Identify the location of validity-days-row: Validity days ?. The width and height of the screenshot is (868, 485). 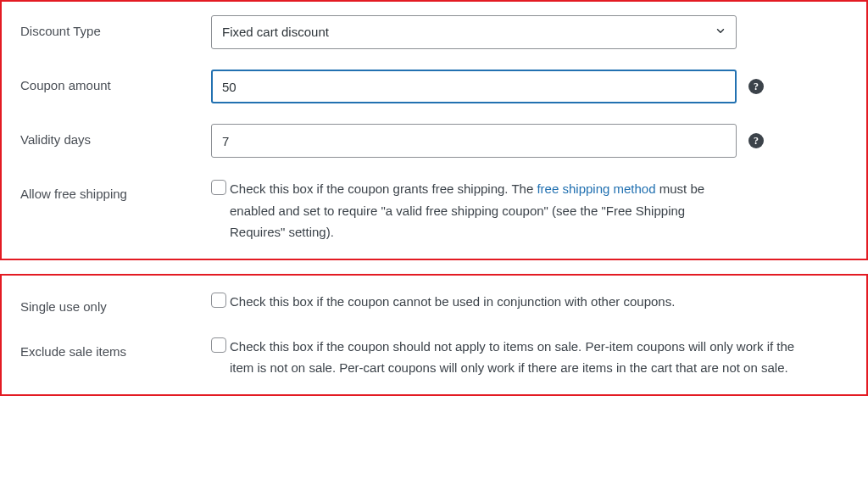
(434, 141).